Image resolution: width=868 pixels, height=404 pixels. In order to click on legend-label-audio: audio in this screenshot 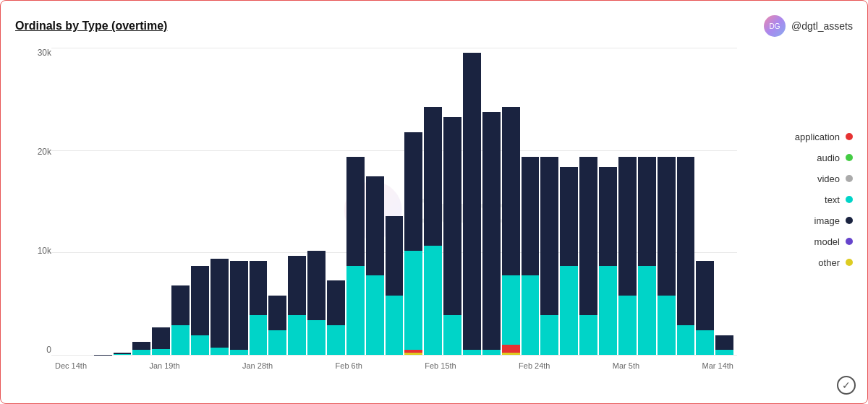, I will do `click(828, 158)`.